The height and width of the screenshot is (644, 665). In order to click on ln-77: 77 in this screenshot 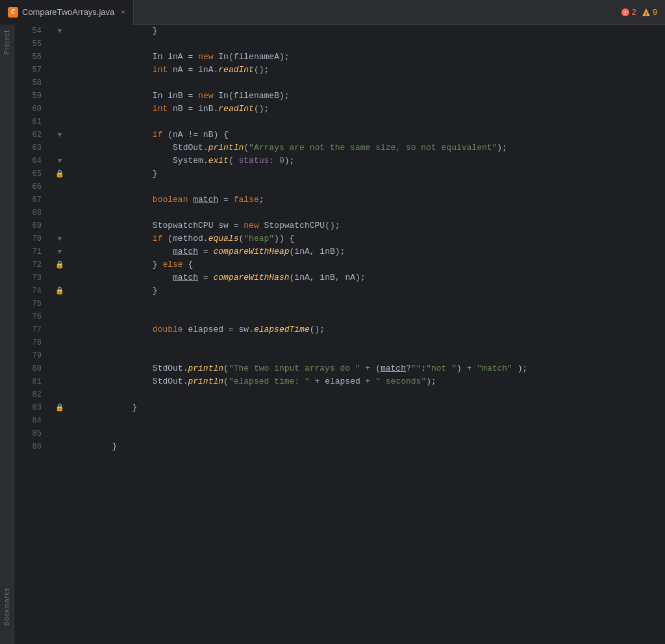, I will do `click(31, 330)`.